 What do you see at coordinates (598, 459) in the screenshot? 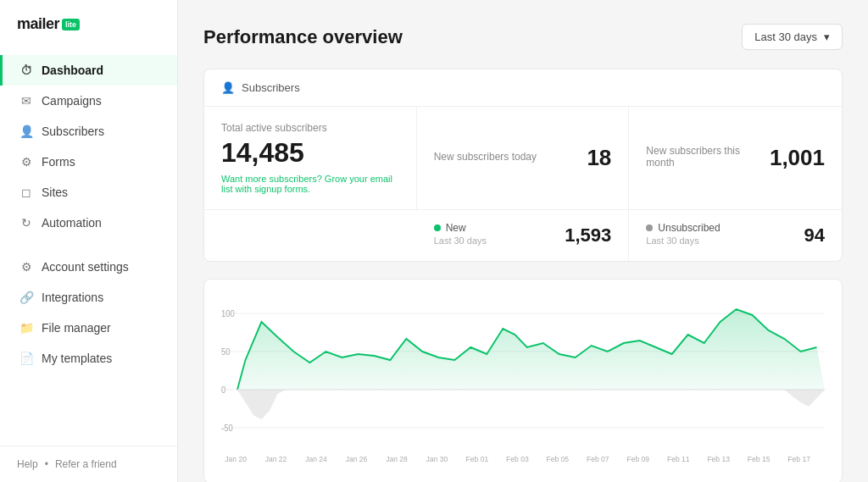
I see `svg-text: Feb 07` at bounding box center [598, 459].